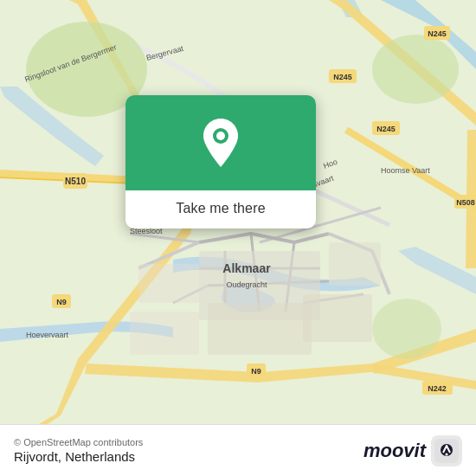 The image size is (476, 476). Describe the element at coordinates (395, 451) in the screenshot. I see `moovit-text: moovit` at that location.